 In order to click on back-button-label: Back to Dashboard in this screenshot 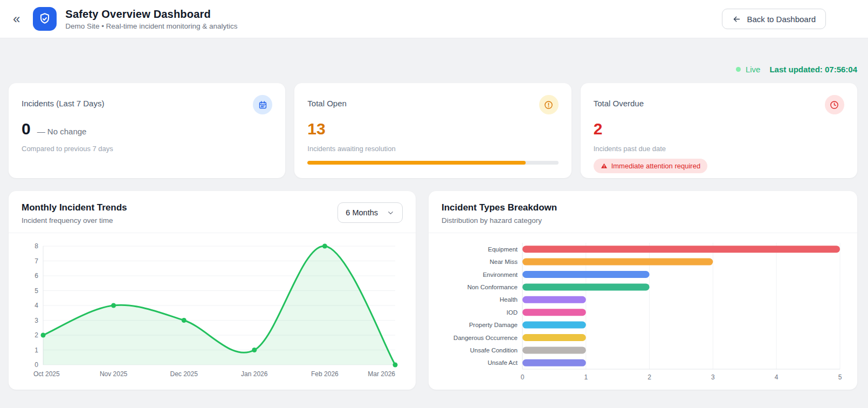, I will do `click(781, 19)`.